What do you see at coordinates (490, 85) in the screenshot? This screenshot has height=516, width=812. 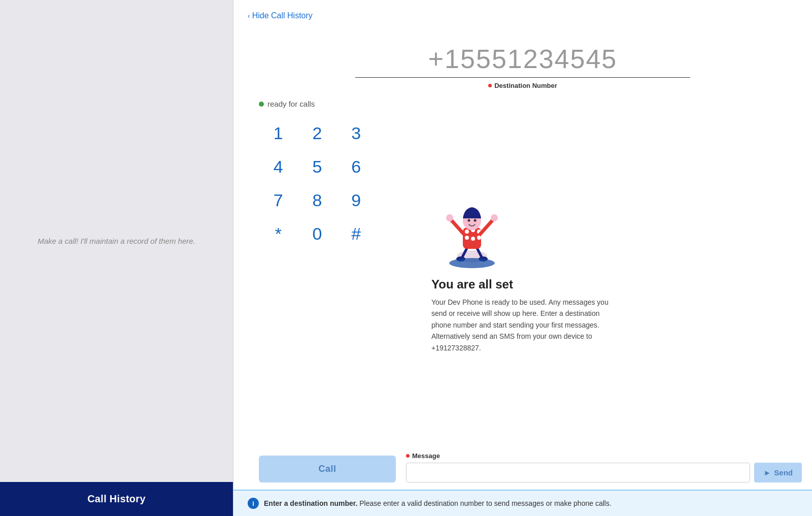 I see `required-dot-icon` at bounding box center [490, 85].